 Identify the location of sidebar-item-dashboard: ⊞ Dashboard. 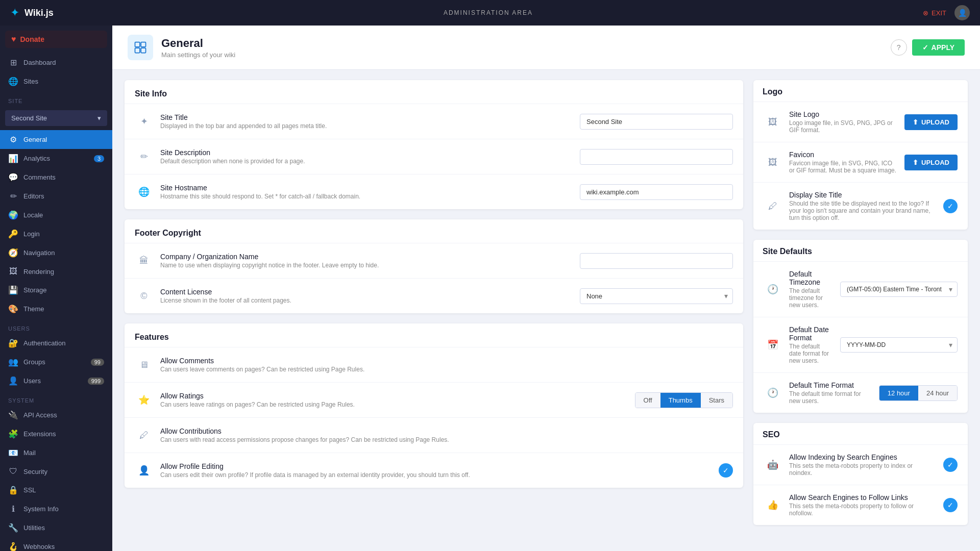
(56, 62).